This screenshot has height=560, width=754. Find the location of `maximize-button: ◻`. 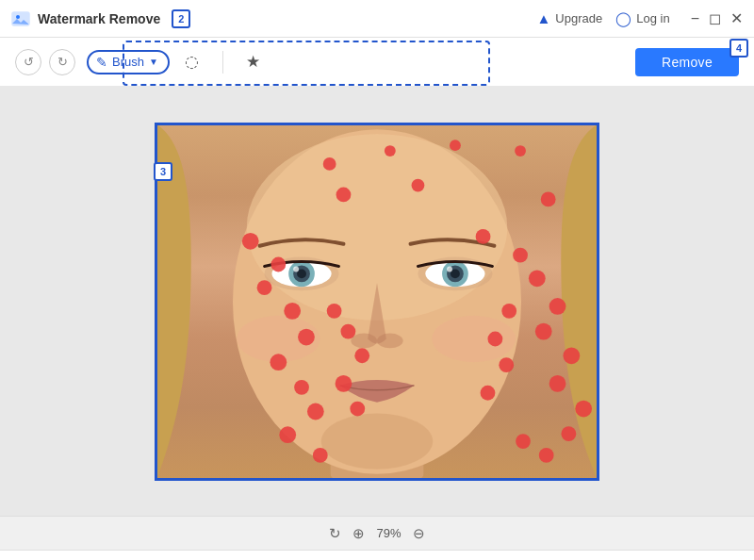

maximize-button: ◻ is located at coordinates (714, 19).